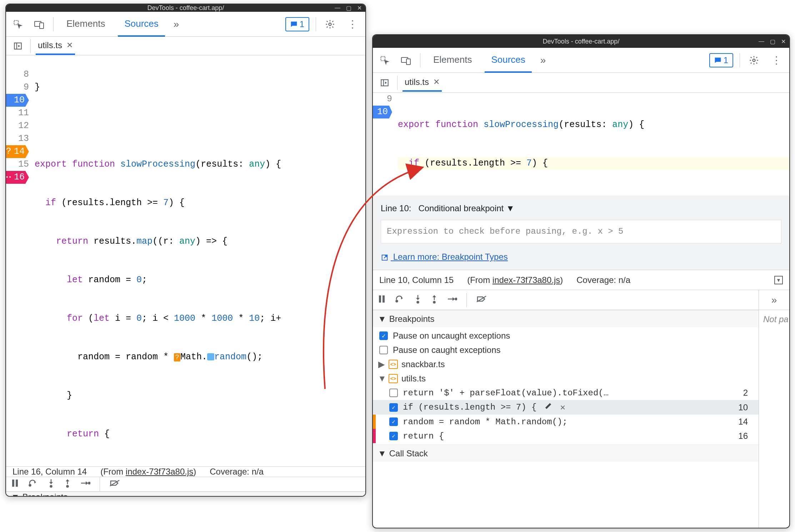 The width and height of the screenshot is (795, 532). Describe the element at coordinates (186, 485) in the screenshot. I see `debugger-toolbar` at that location.